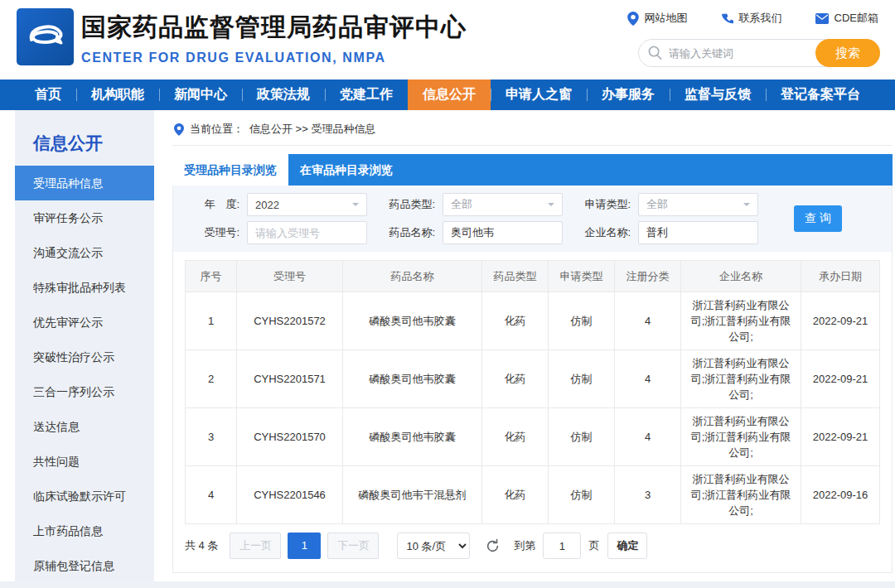  What do you see at coordinates (307, 233) in the screenshot?
I see `accept-no-input` at bounding box center [307, 233].